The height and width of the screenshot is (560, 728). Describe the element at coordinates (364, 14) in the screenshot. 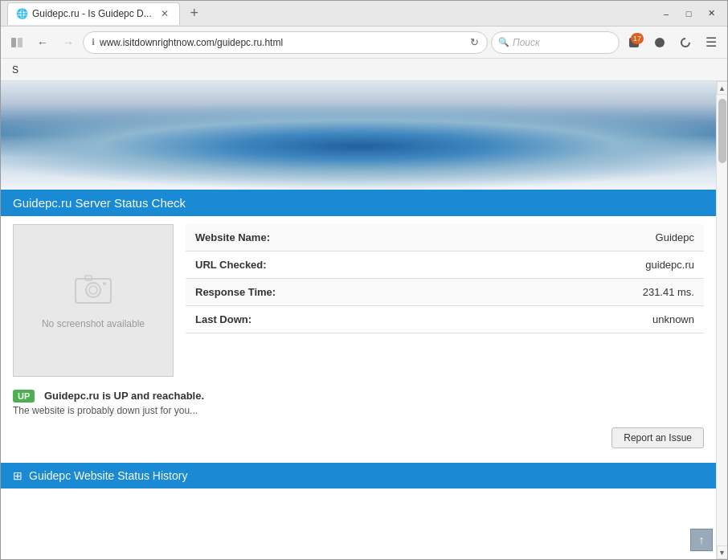

I see `title-bar: 🌐 Guidepc.ru - Is Guidepc D... ✕ + – □ ✕` at that location.